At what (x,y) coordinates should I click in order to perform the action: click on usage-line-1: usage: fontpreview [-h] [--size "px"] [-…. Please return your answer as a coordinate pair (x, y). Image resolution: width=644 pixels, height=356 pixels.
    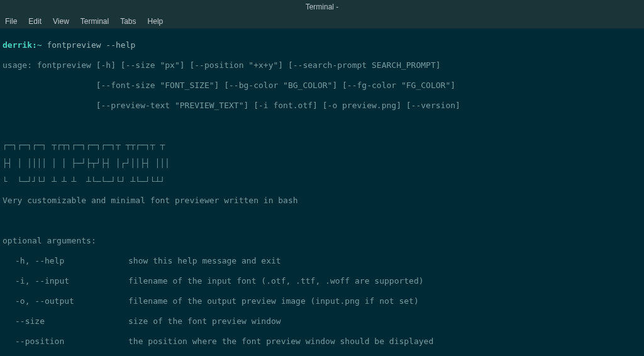
    Looking at the image, I should click on (322, 65).